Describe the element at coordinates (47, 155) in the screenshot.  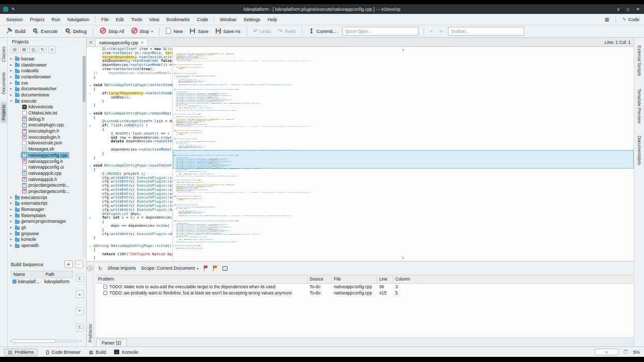
I see `tree-item-nativeappconfig-cpp: nativeappconfig.cpp` at that location.